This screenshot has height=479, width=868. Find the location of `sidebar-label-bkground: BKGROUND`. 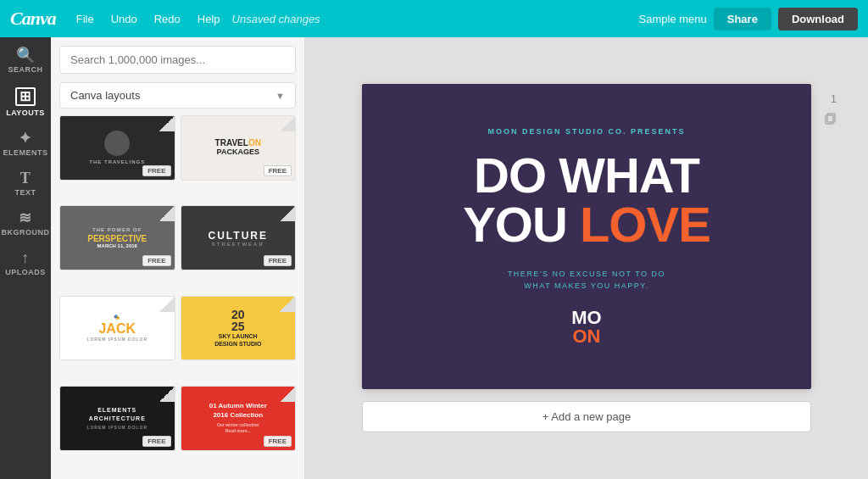

sidebar-label-bkground: BKGROUND is located at coordinates (25, 232).